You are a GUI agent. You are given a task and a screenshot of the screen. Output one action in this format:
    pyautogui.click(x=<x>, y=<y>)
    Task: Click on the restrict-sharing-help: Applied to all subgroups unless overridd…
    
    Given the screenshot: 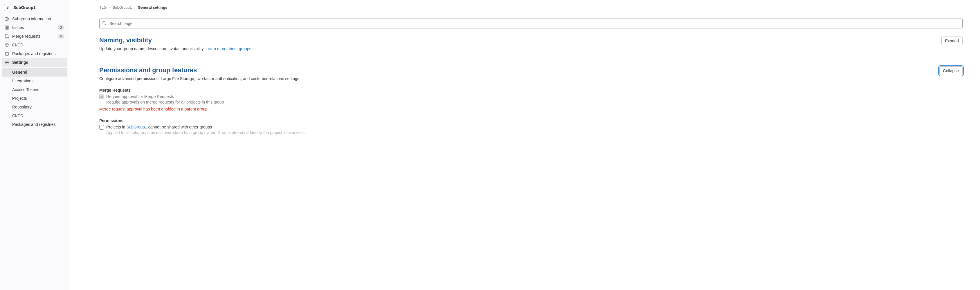 What is the action you would take?
    pyautogui.click(x=534, y=133)
    